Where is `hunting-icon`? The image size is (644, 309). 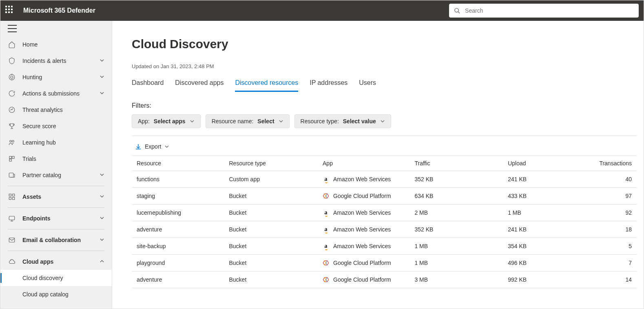
hunting-icon is located at coordinates (12, 77).